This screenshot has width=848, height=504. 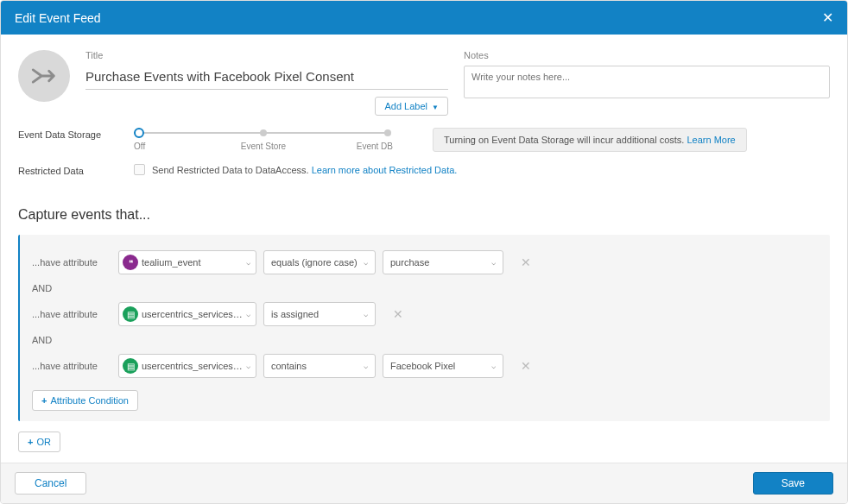 What do you see at coordinates (263, 147) in the screenshot?
I see `slider-mid-label: Event Store` at bounding box center [263, 147].